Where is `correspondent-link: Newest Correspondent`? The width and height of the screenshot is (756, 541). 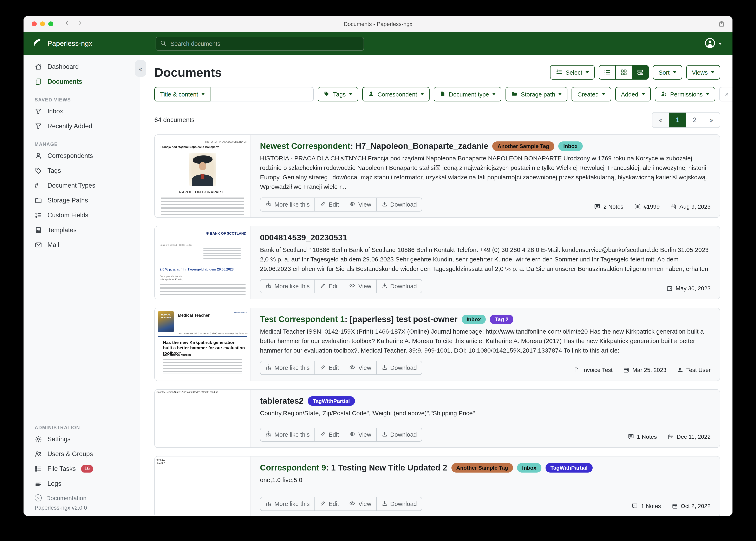 correspondent-link: Newest Correspondent is located at coordinates (305, 146).